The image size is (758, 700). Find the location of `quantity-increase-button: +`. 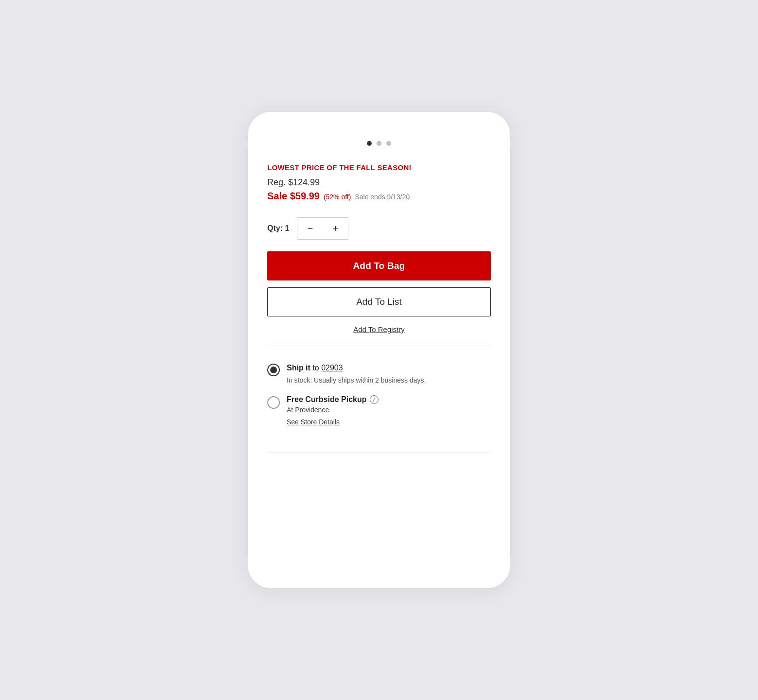

quantity-increase-button: + is located at coordinates (335, 228).